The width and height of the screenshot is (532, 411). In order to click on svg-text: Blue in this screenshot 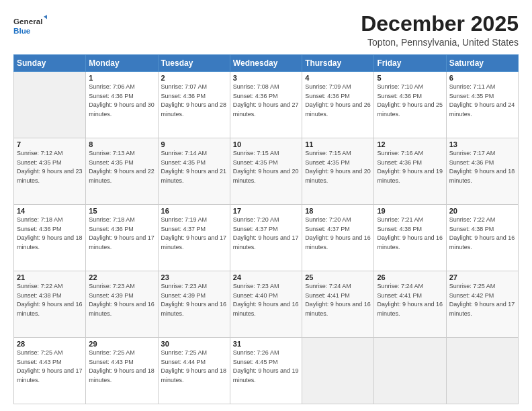, I will do `click(22, 31)`.